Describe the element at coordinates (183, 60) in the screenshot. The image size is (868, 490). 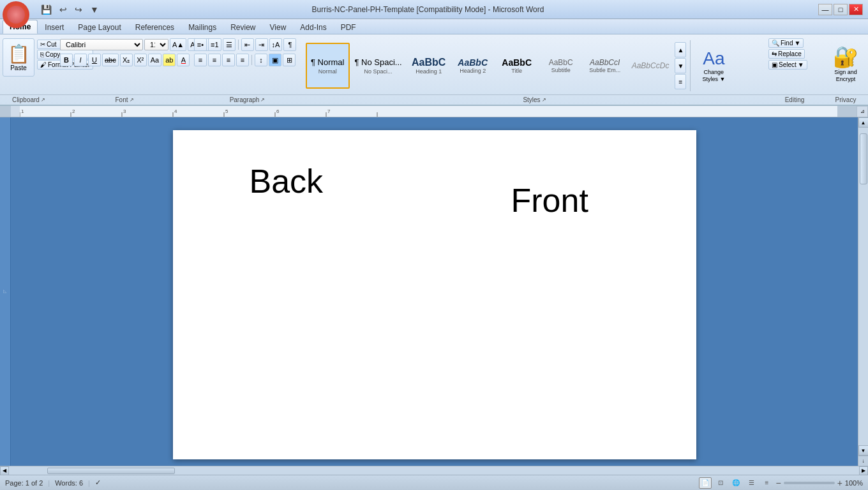
I see `font-color-button: A` at that location.